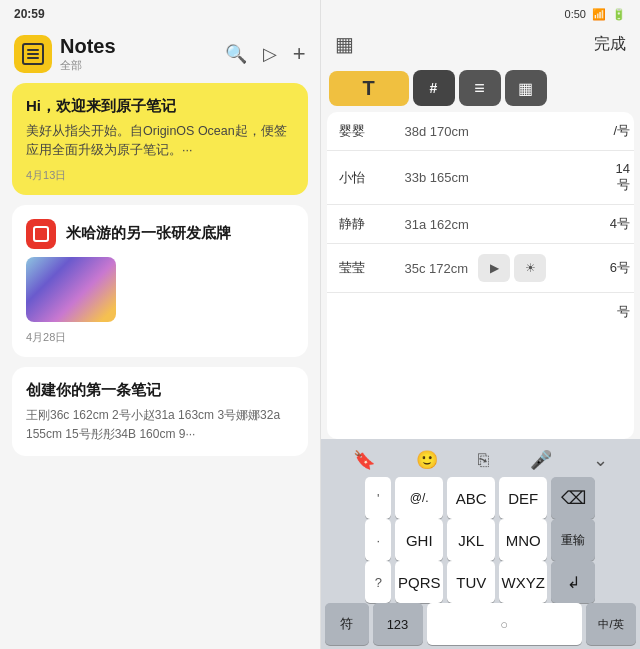  I want to click on time-right: 0:50, so click(576, 14).